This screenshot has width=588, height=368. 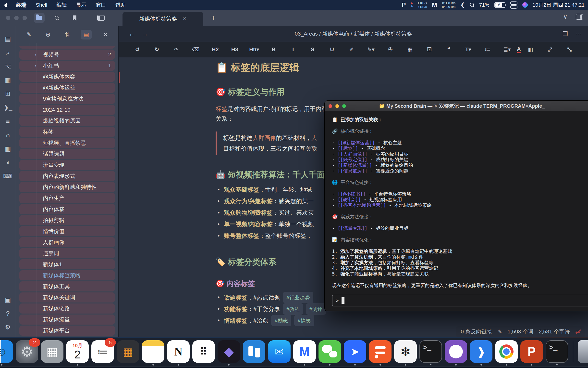 I want to click on app-icon-terminal: >_, so click(x=431, y=352).